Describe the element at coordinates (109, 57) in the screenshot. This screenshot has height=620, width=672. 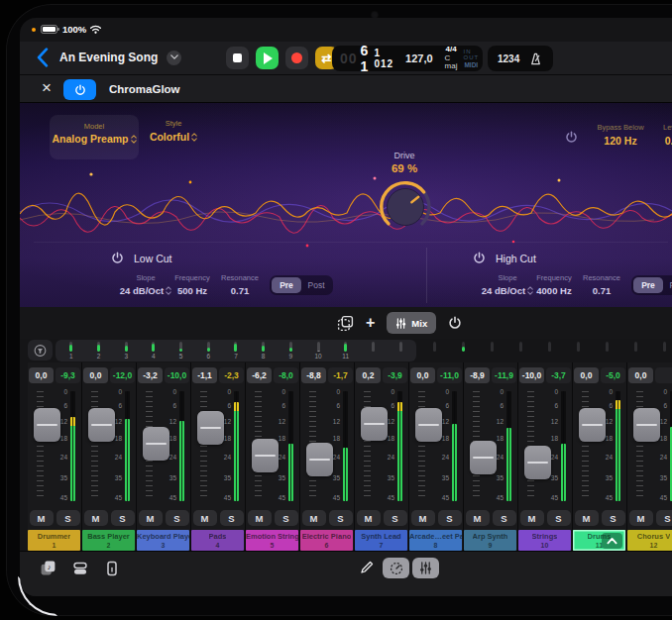
I see `song-title: An Evening Song` at that location.